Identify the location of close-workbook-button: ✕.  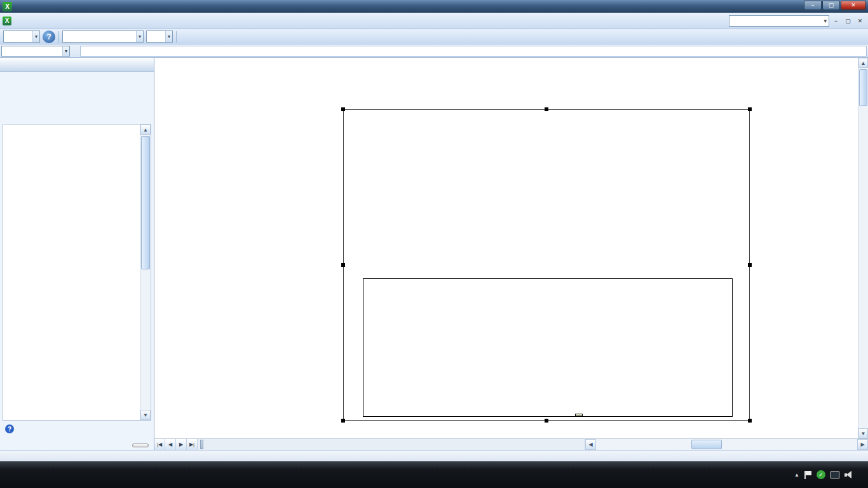
(860, 20).